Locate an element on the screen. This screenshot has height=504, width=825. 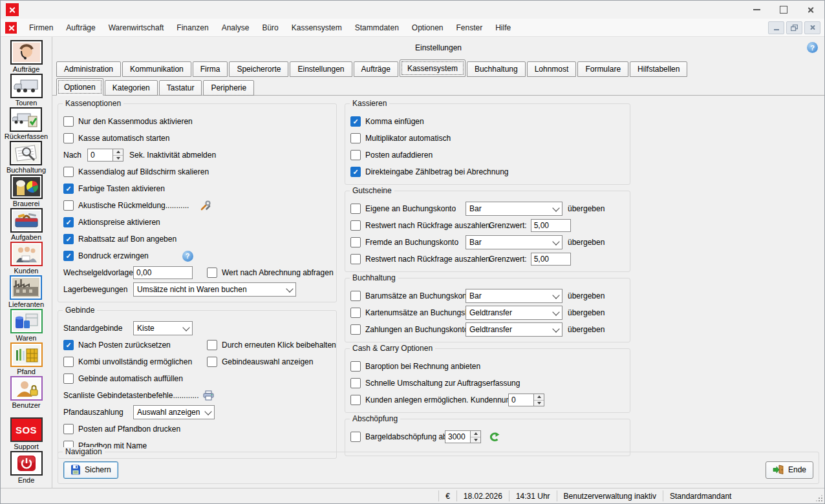
resize-grip is located at coordinates (820, 496).